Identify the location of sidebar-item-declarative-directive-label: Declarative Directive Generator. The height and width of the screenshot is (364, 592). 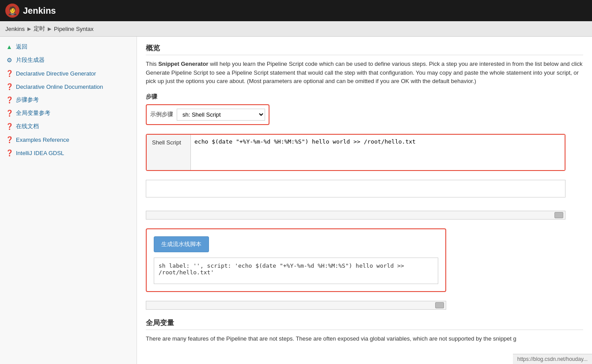
(56, 73).